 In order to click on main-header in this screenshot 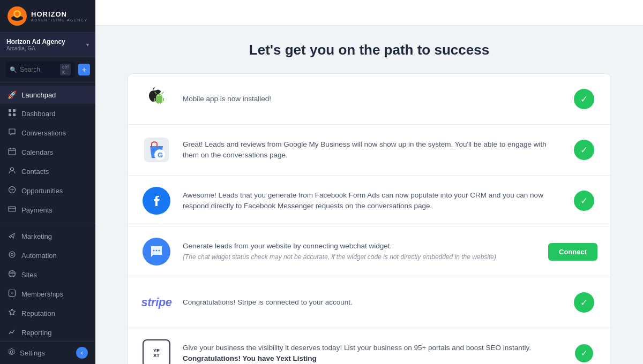, I will do `click(369, 13)`.